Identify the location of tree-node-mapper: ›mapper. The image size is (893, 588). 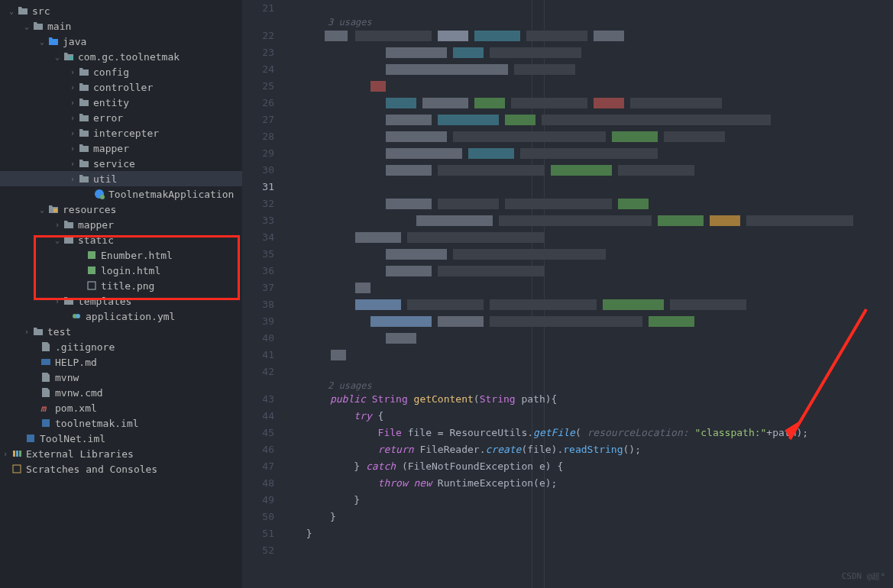
(121, 148).